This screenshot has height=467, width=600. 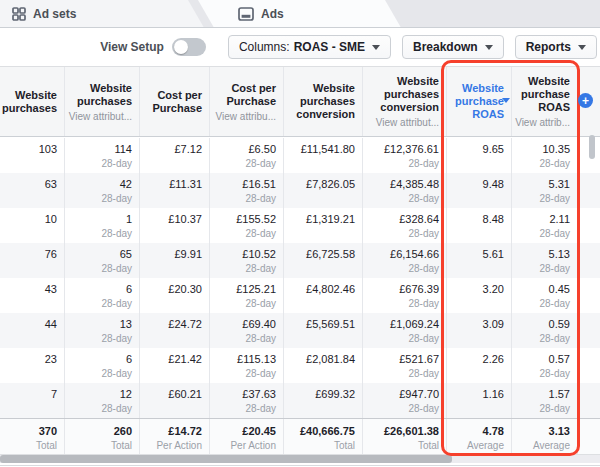 What do you see at coordinates (405, 400) in the screenshot?
I see `cell: £947.7028-day` at bounding box center [405, 400].